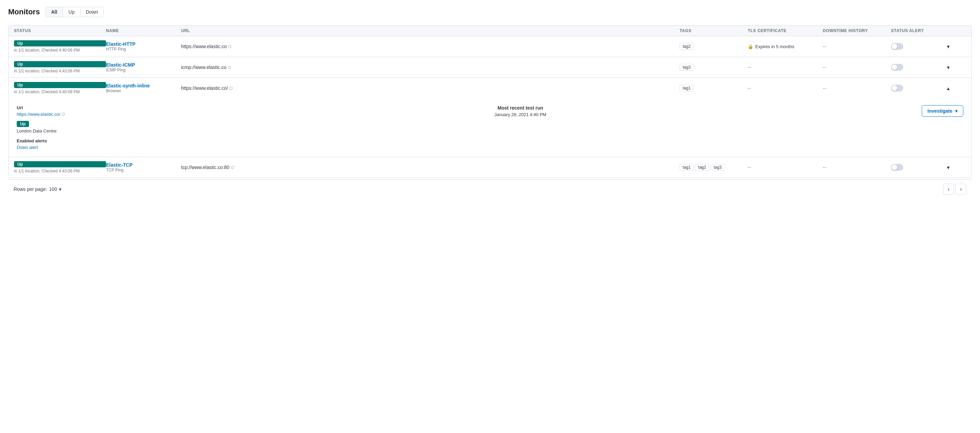  Describe the element at coordinates (60, 50) in the screenshot. I see `status-sub: in 1/1 location, Checked 4:40:06 PM` at that location.